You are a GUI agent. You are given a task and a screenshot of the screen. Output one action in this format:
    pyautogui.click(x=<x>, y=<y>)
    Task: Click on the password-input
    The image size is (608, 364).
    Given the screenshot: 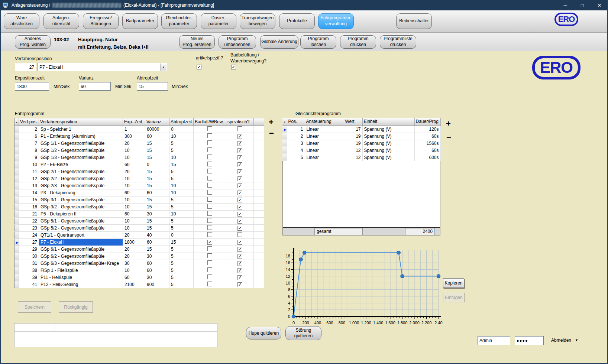 What is the action you would take?
    pyautogui.click(x=529, y=341)
    